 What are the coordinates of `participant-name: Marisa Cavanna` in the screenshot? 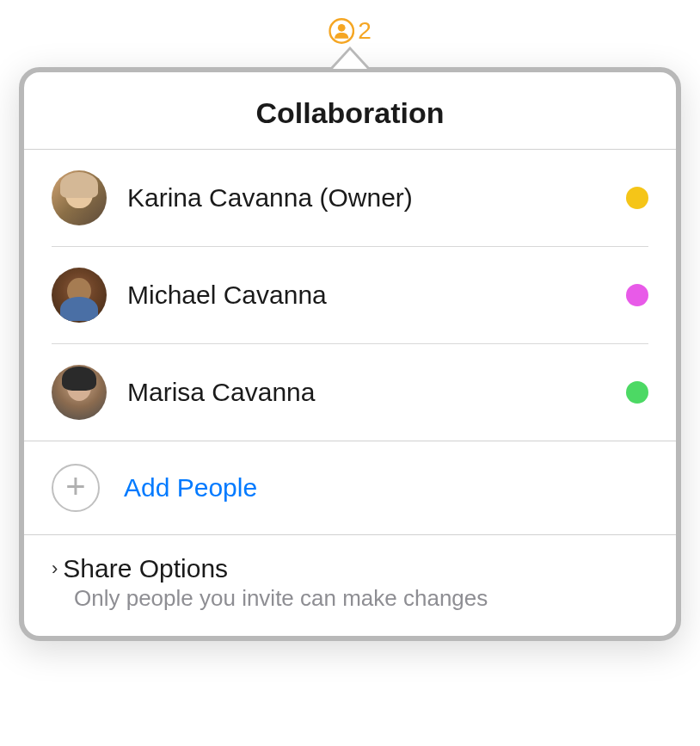 It's located at (377, 392).